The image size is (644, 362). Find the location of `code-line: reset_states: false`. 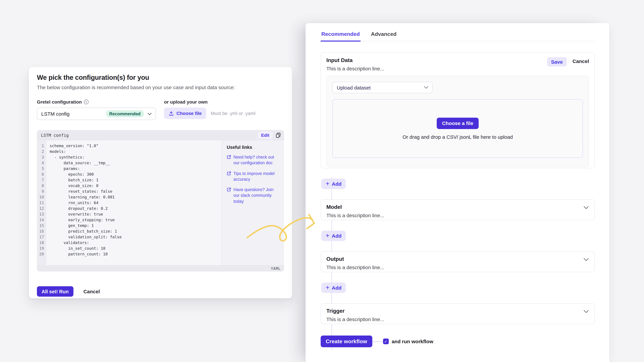

code-line: reset_states: false is located at coordinates (136, 191).